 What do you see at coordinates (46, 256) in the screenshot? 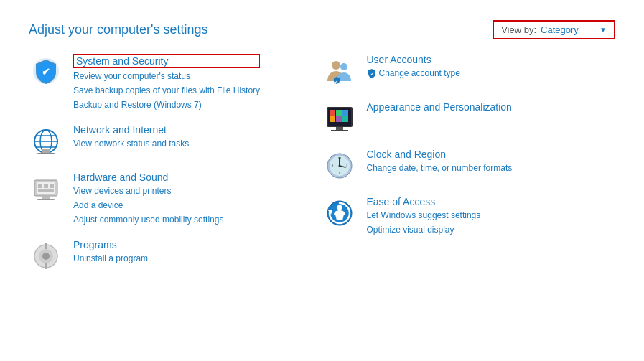
I see `programs-icon` at bounding box center [46, 256].